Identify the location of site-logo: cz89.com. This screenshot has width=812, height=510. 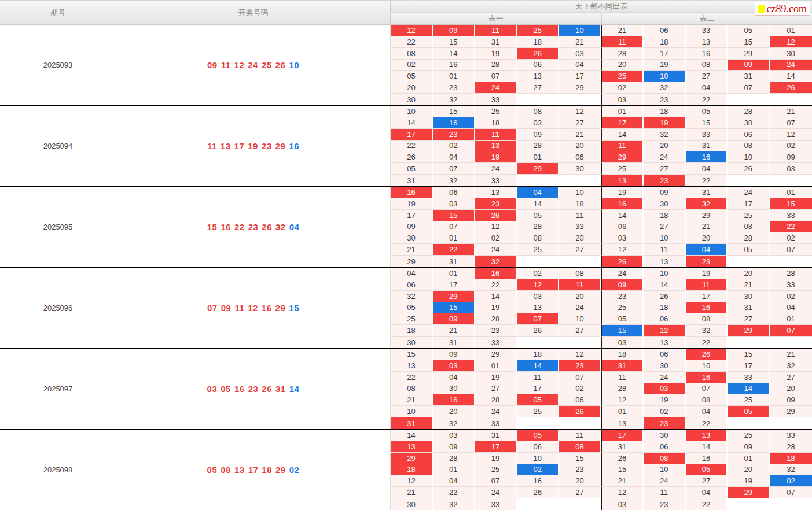
(782, 9).